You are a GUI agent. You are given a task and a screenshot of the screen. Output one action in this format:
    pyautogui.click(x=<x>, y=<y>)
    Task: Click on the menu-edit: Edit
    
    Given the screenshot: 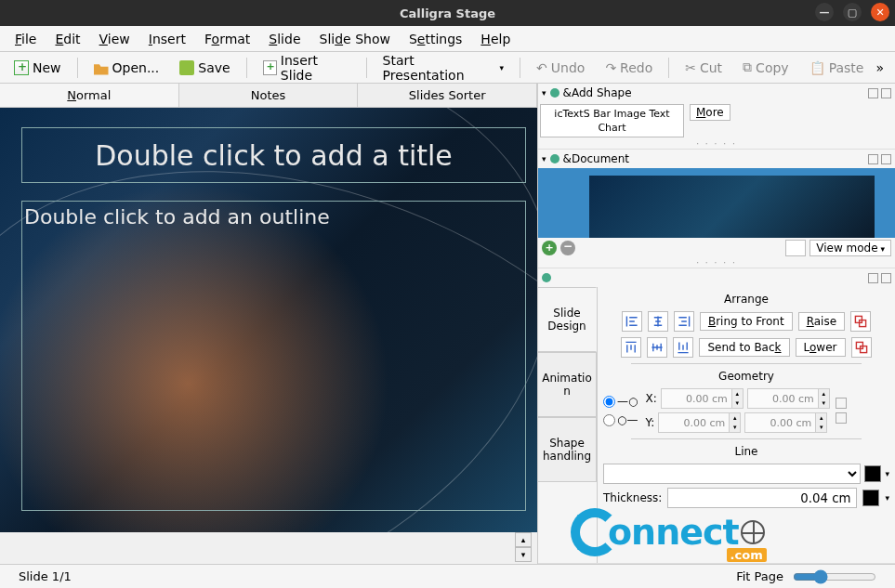 What is the action you would take?
    pyautogui.click(x=67, y=39)
    